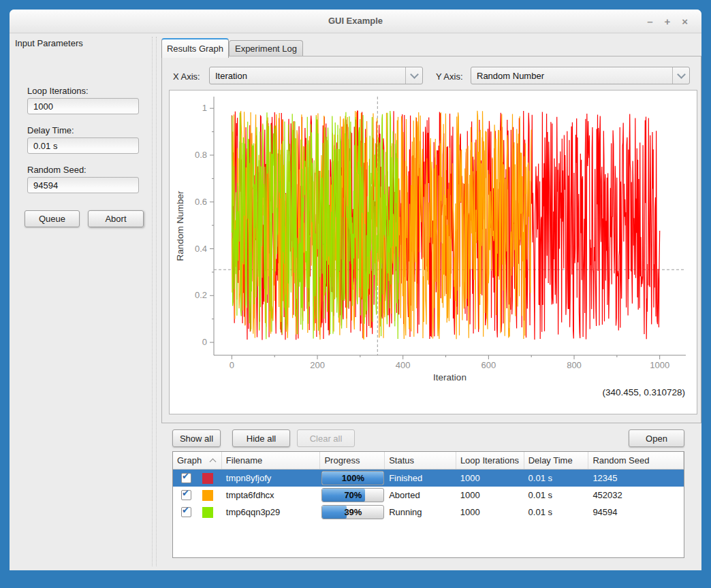 The height and width of the screenshot is (588, 711). Describe the element at coordinates (187, 76) in the screenshot. I see `x-axis-selector-label: X Axis:` at that location.